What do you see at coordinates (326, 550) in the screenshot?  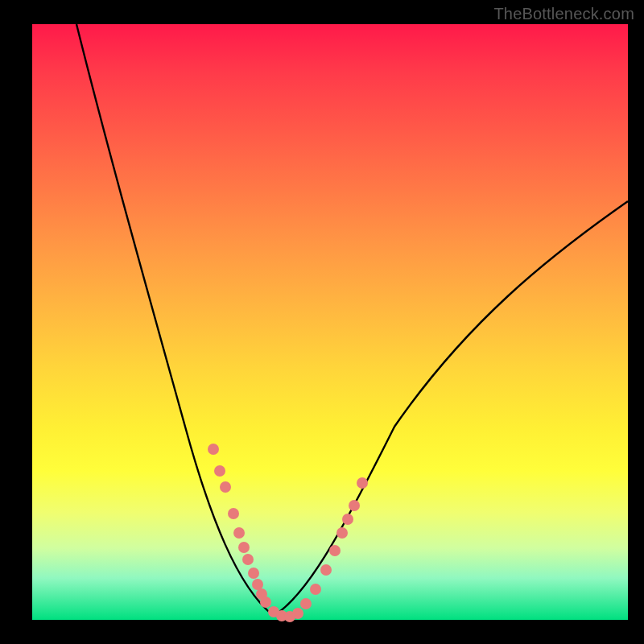 I see `dots-right` at bounding box center [326, 550].